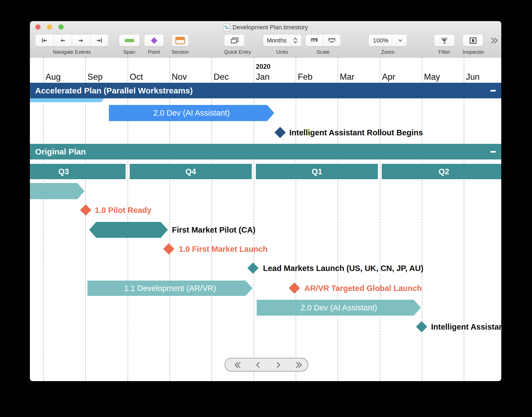 This screenshot has height=417, width=532. Describe the element at coordinates (314, 41) in the screenshot. I see `scale-compress-button` at that location.